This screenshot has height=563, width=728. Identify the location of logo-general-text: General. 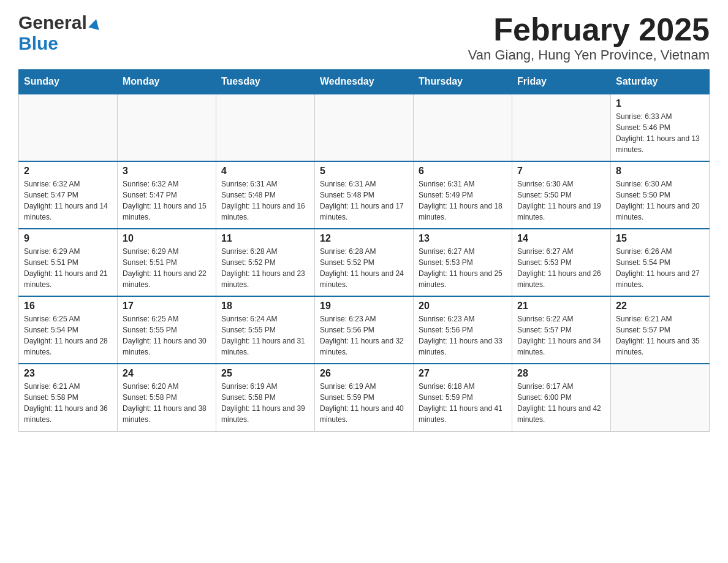
(53, 23).